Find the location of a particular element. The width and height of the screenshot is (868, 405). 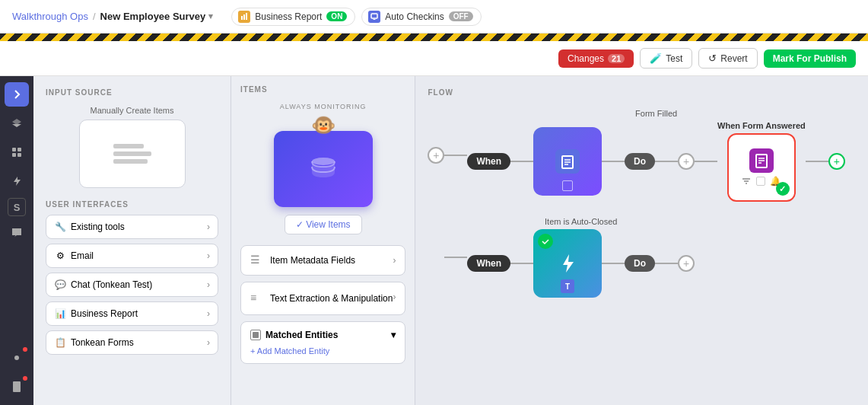

list-icon is located at coordinates (132, 154).